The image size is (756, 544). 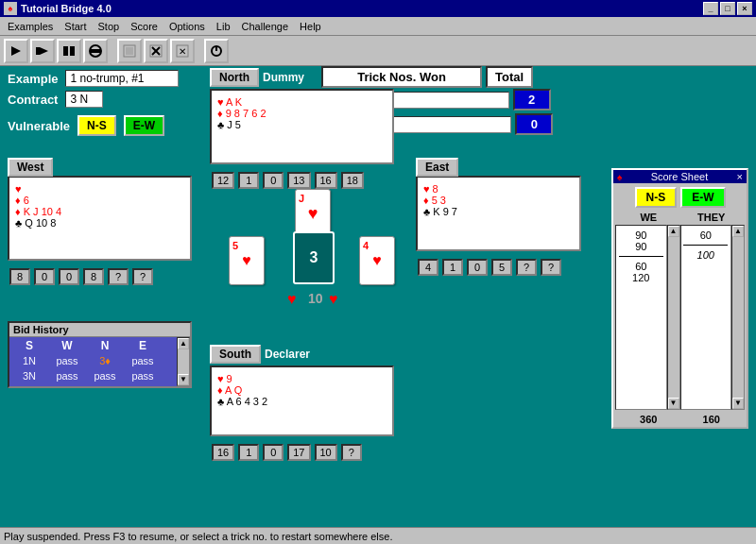 What do you see at coordinates (437, 167) in the screenshot?
I see `east-label: East` at bounding box center [437, 167].